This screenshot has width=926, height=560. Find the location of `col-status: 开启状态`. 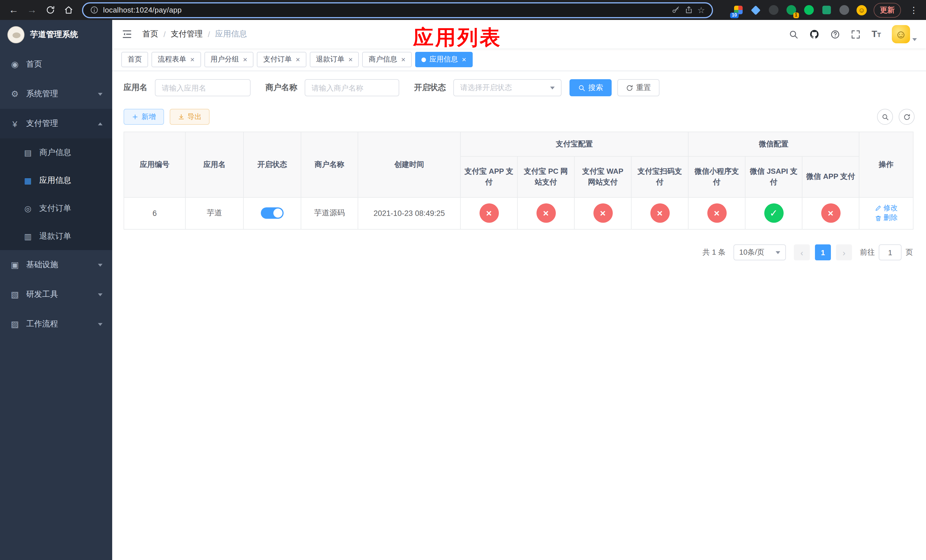

col-status: 开启状态 is located at coordinates (272, 165).